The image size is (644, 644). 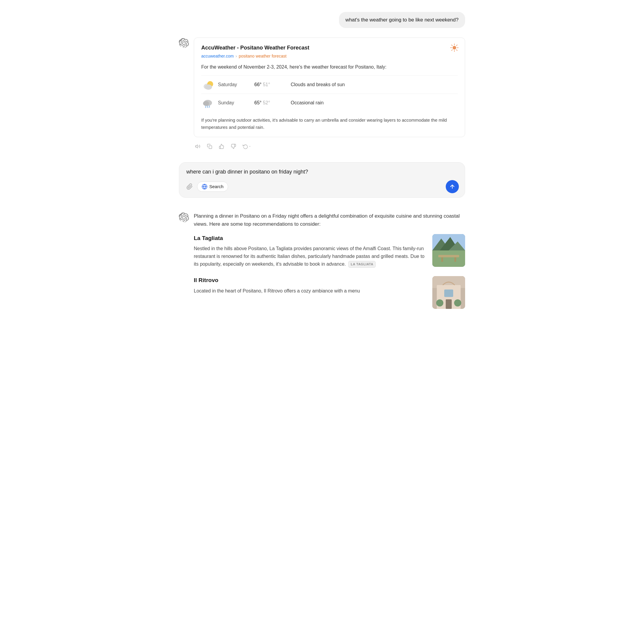 I want to click on restaurant-1-desc: Nestled in the hills above Positano, La …, so click(x=310, y=256).